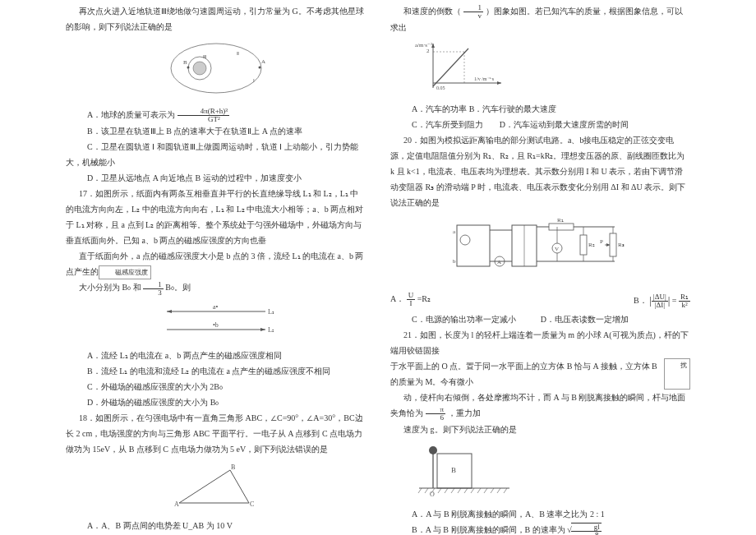 The image size is (756, 535). What do you see at coordinates (215, 355) in the screenshot?
I see `q17-option-a: A．流经 L₁ 的电流在 a、b 两点产生的磁感应强度相同` at bounding box center [215, 355].